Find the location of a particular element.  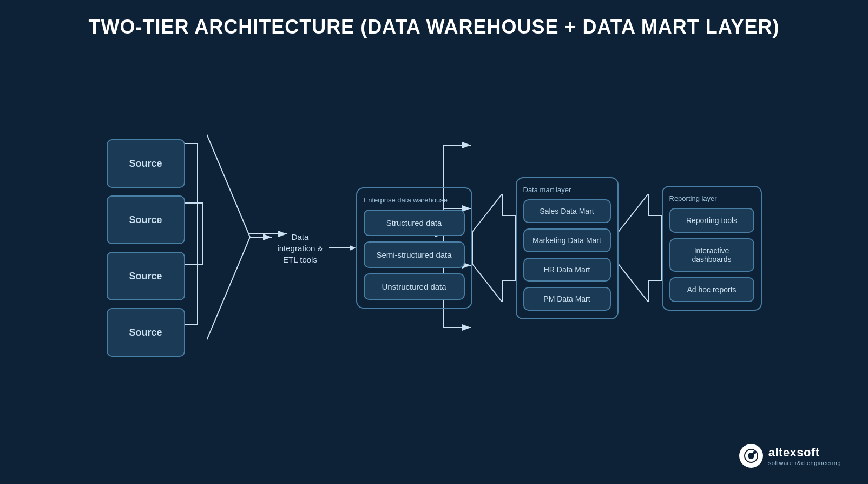

edw-container: Enterprise data warehouse Structured dat… is located at coordinates (415, 248).